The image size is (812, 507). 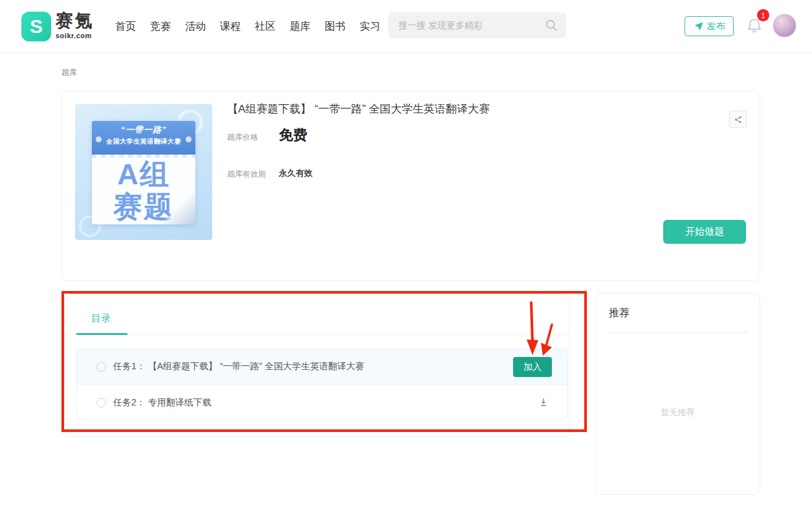 I want to click on task-row-1: 任务1： 【A组赛题下载】 “一带一路” 全国大学生英语翻译大赛 加入, so click(x=322, y=367).